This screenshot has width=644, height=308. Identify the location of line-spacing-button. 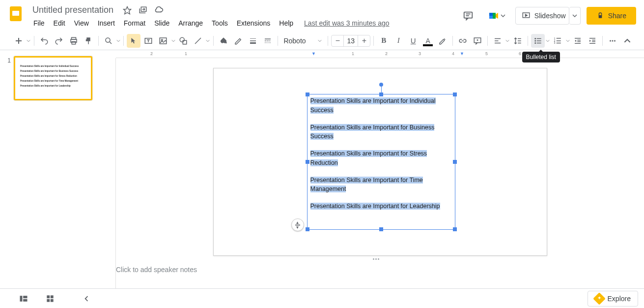
(518, 41).